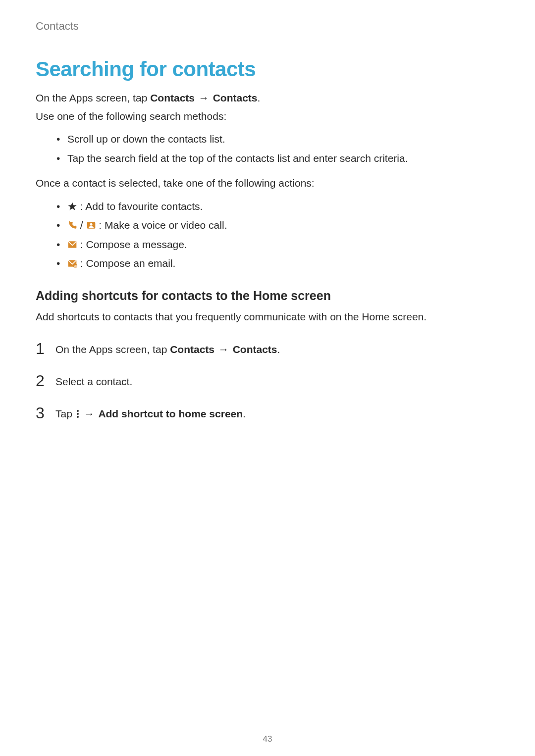 This screenshot has width=535, height=756. What do you see at coordinates (268, 382) in the screenshot?
I see `step-item: Select a contact.` at bounding box center [268, 382].